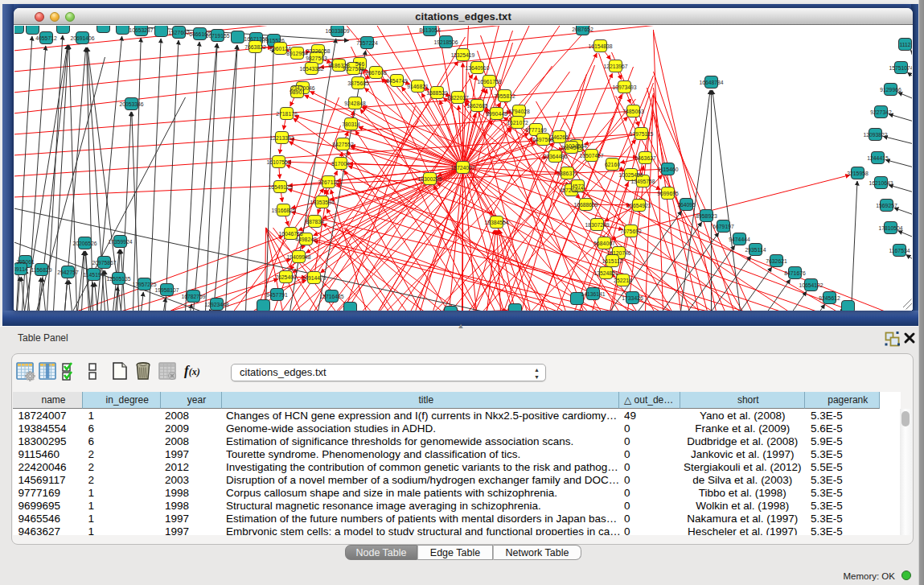  What do you see at coordinates (740, 240) in the screenshot?
I see `svg-text: 9474444` at bounding box center [740, 240].